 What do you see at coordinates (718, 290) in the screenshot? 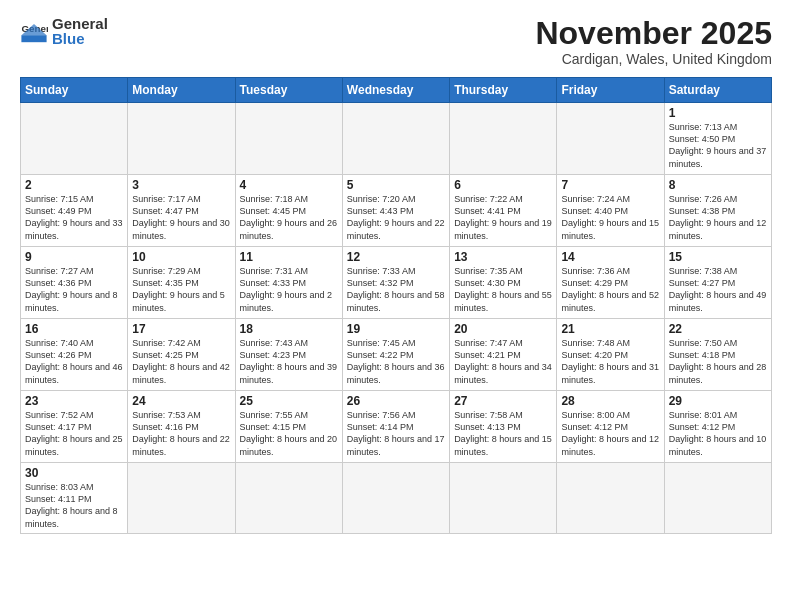
I see `day-info: Sunrise: 7:38 AMSunset: 4:27 PMDaylight:…` at bounding box center [718, 290].